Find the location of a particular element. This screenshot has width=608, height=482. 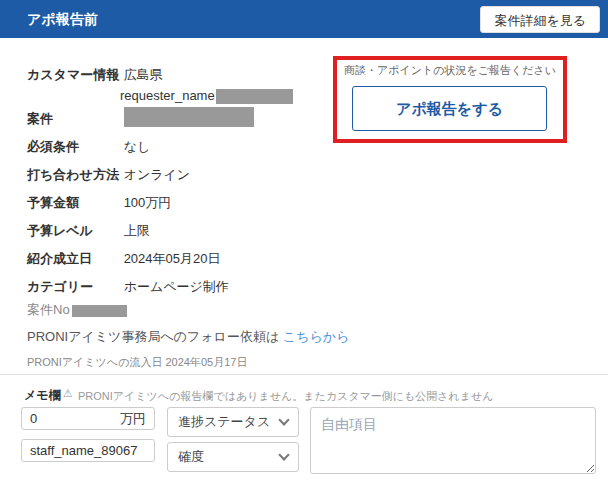

row-customer-name: requester_name is located at coordinates (206, 96).